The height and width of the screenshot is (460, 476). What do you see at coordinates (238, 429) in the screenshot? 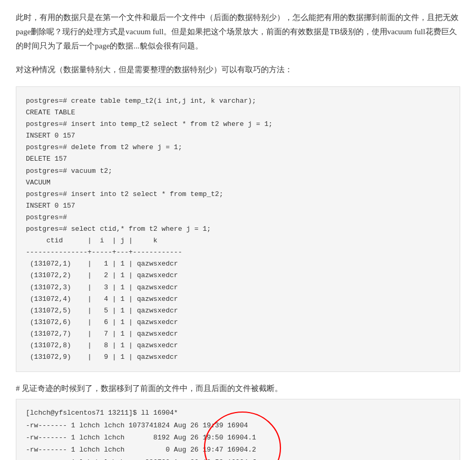
I see `terminal-block: [lchch@yfslcentos71 13211]$ ll 16904* -r…` at bounding box center [238, 429].